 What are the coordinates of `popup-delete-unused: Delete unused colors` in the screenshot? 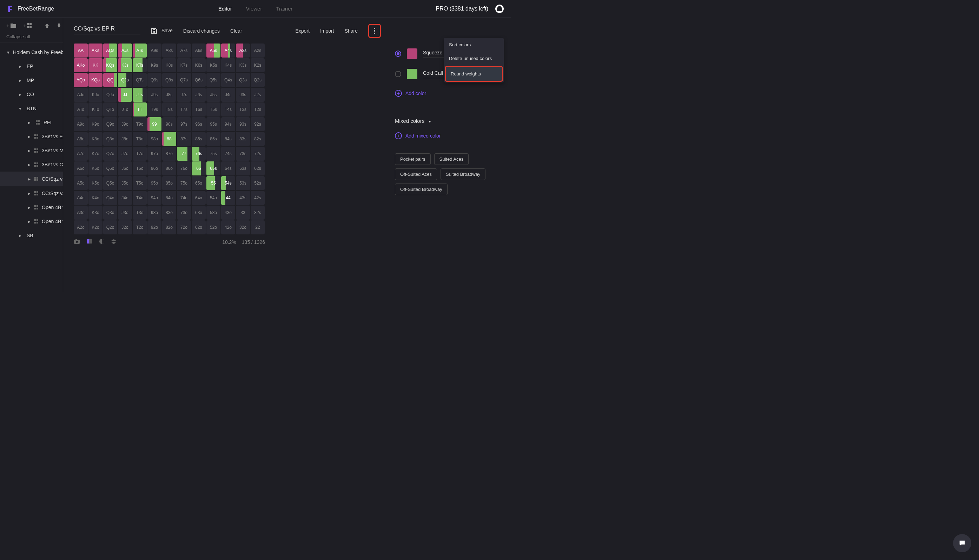 It's located at (474, 58).